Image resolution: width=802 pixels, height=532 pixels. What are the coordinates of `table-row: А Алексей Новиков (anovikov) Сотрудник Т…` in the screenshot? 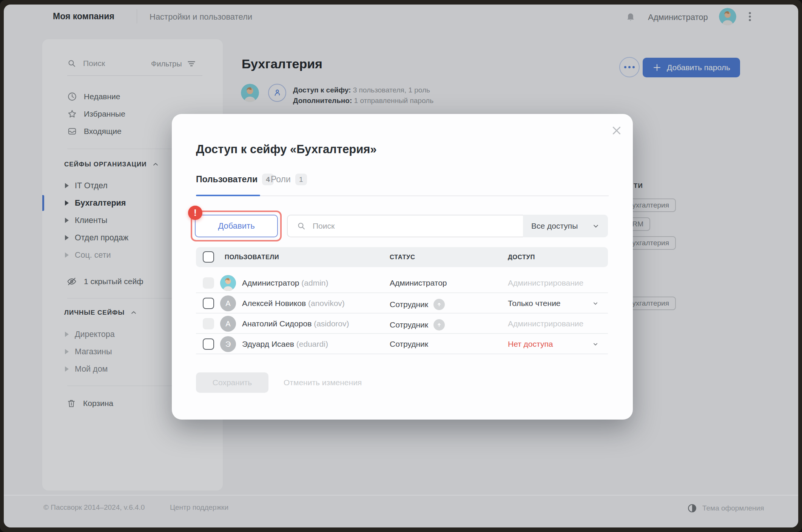 It's located at (402, 303).